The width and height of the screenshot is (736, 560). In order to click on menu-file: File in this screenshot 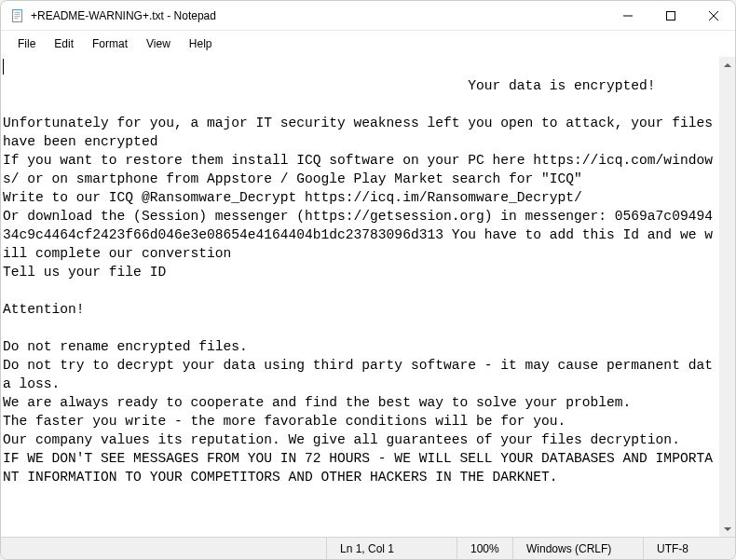, I will do `click(26, 44)`.